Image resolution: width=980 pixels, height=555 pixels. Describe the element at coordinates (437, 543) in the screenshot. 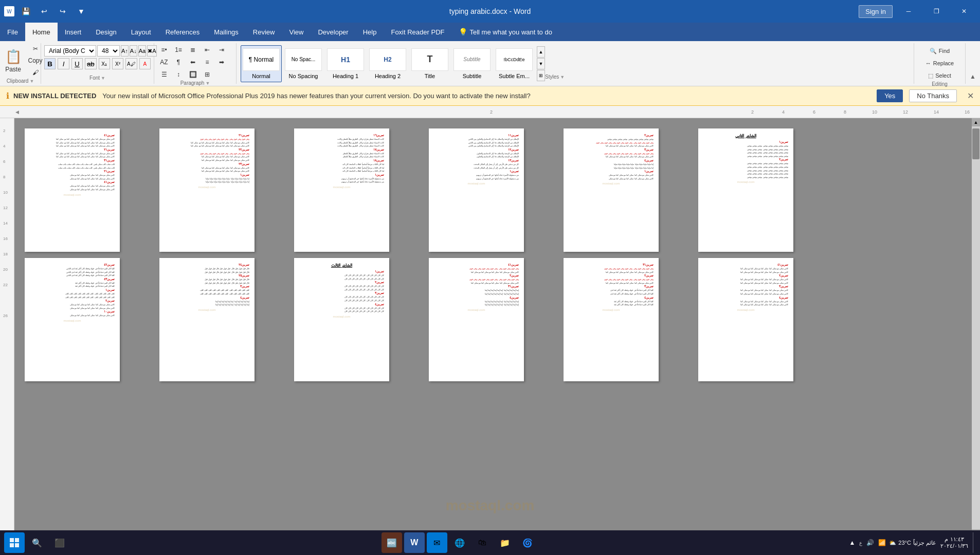

I see `mail-taskbar-button: ✉` at that location.